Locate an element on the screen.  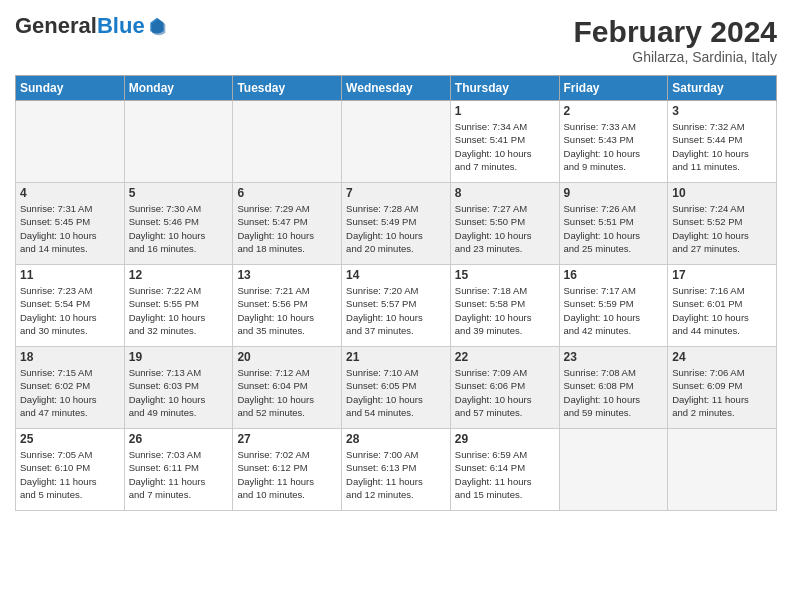
day-info: Sunrise: 7:32 AM Sunset: 5:44 PM Dayligh… is located at coordinates (722, 146).